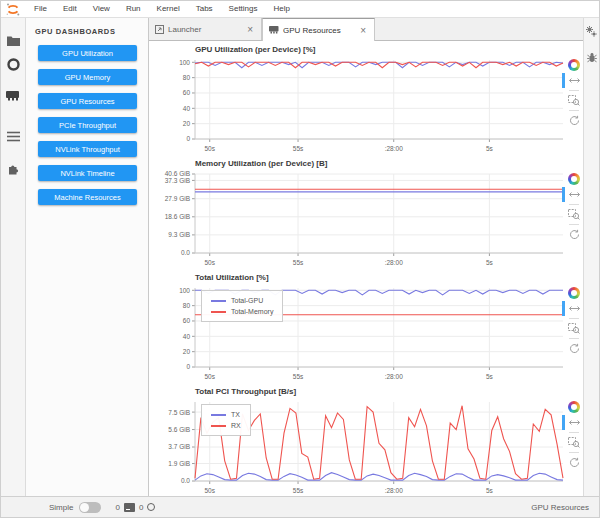 Image resolution: width=600 pixels, height=518 pixels. I want to click on menu-tabs: Tabs, so click(204, 9).